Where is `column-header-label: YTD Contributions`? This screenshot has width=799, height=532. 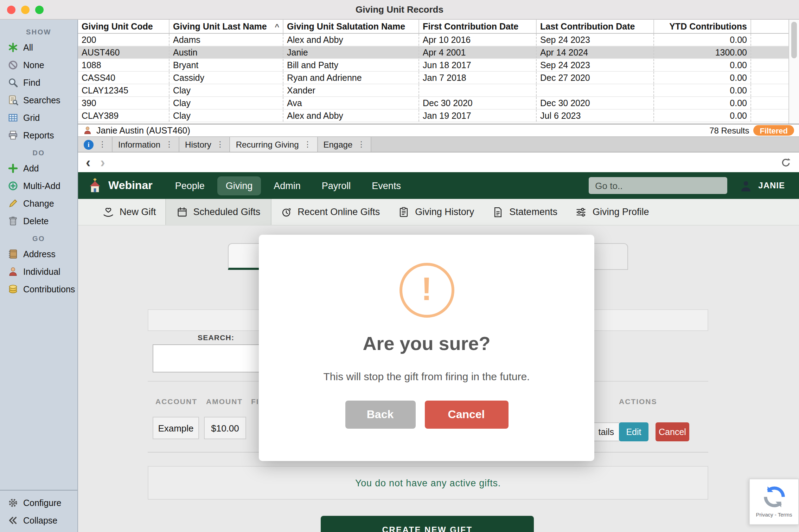 column-header-label: YTD Contributions is located at coordinates (708, 26).